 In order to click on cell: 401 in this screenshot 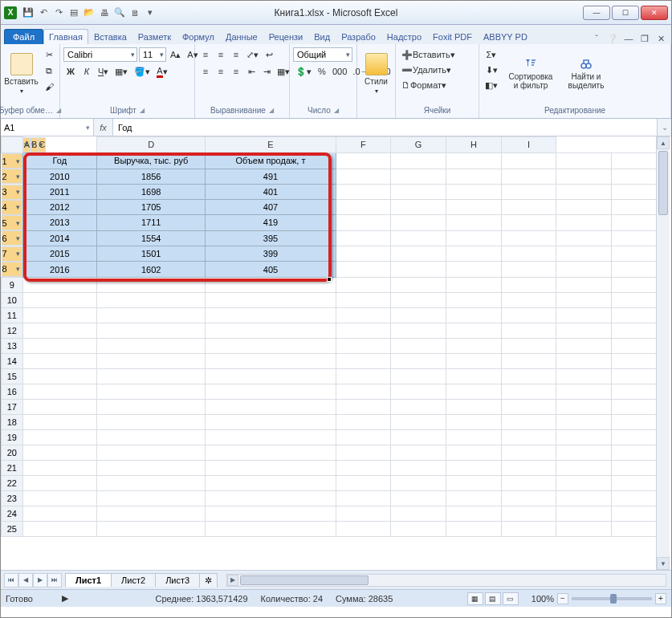, I will do `click(271, 191)`.